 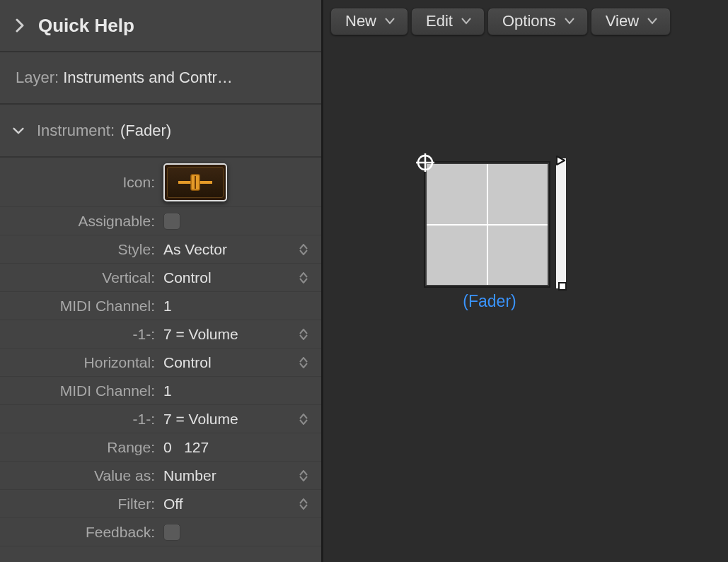 What do you see at coordinates (79, 532) in the screenshot?
I see `prop-feedback-label: Feedback:` at bounding box center [79, 532].